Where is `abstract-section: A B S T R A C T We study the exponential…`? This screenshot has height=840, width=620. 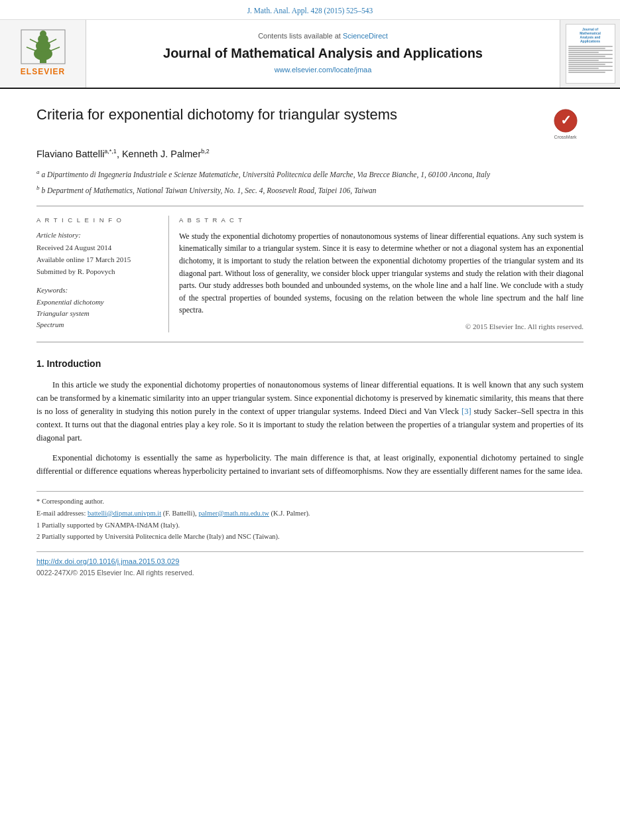
abstract-section: A B S T R A C T We study the exponential… is located at coordinates (381, 274).